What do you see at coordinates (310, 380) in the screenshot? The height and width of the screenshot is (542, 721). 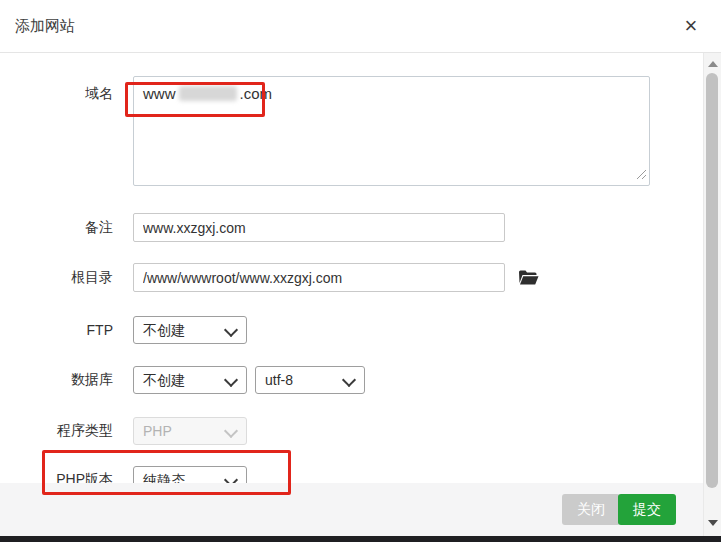 I see `charset-select: utf-8` at bounding box center [310, 380].